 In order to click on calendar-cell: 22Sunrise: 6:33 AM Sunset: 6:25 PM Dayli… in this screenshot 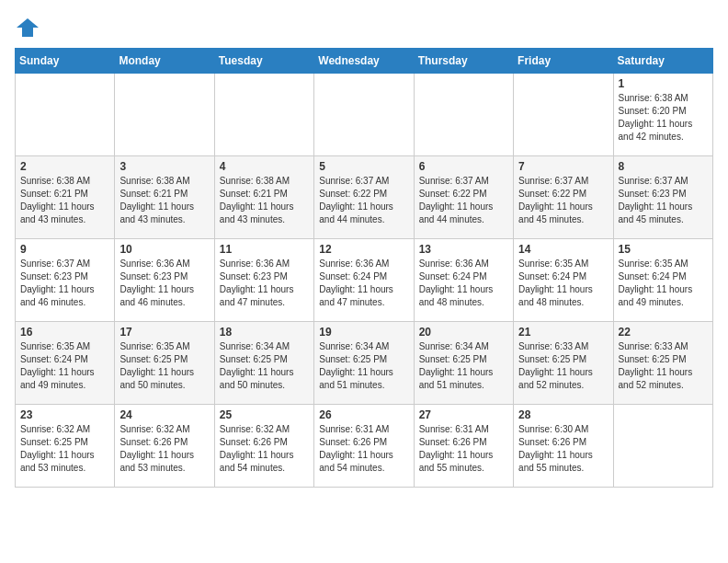, I will do `click(663, 363)`.